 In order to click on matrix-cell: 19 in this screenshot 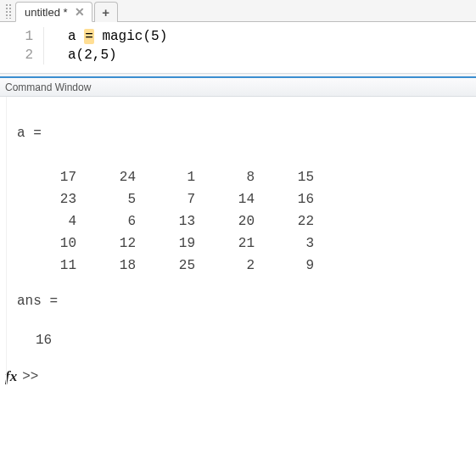, I will do `click(184, 244)`.